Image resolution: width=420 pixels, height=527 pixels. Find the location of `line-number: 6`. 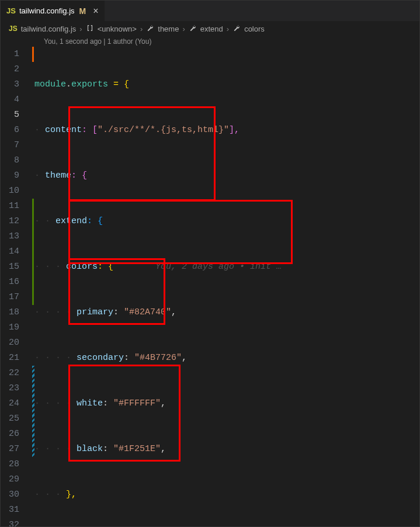

line-number: 6 is located at coordinates (13, 130).